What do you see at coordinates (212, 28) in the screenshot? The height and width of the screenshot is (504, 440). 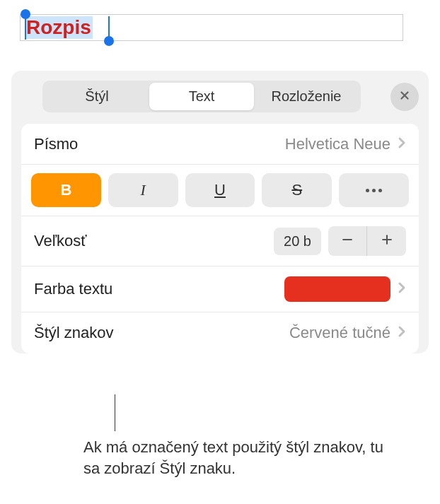 I see `text-frame: Rozpis` at bounding box center [212, 28].